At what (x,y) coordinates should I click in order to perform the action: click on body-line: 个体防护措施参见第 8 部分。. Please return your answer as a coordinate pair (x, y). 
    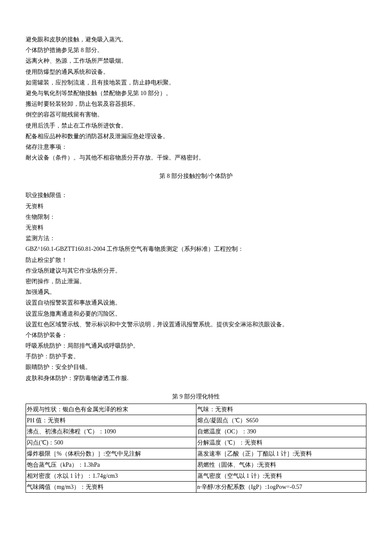
    Looking at the image, I should click on (196, 50).